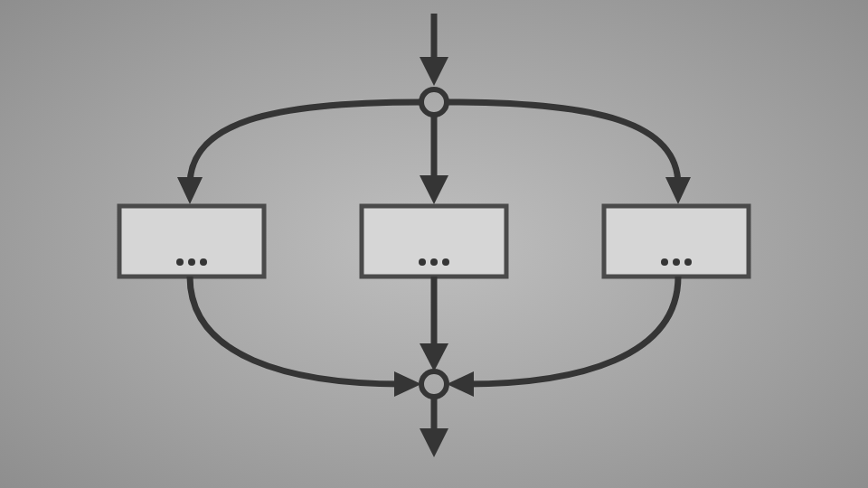  What do you see at coordinates (562, 144) in the screenshot?
I see `edge-top-to-right` at bounding box center [562, 144].